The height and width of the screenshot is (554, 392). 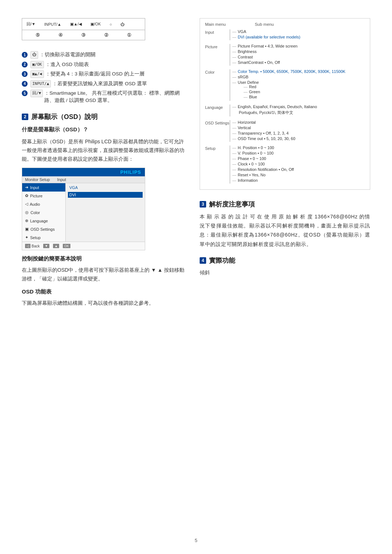 What do you see at coordinates (289, 90) in the screenshot?
I see `menu-item-userdefine: — User Define — Red —` at bounding box center [289, 90].